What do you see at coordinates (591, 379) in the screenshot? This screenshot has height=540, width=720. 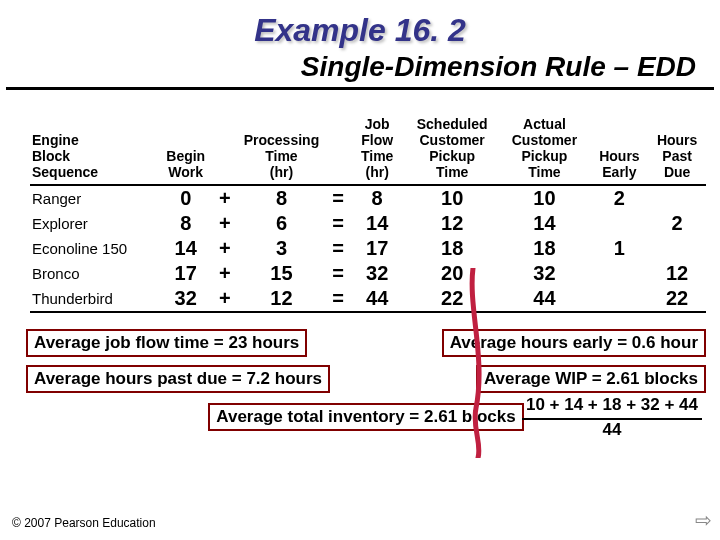 I see `avg-wip-box: Average WIP = 2.61 blocks` at bounding box center [591, 379].